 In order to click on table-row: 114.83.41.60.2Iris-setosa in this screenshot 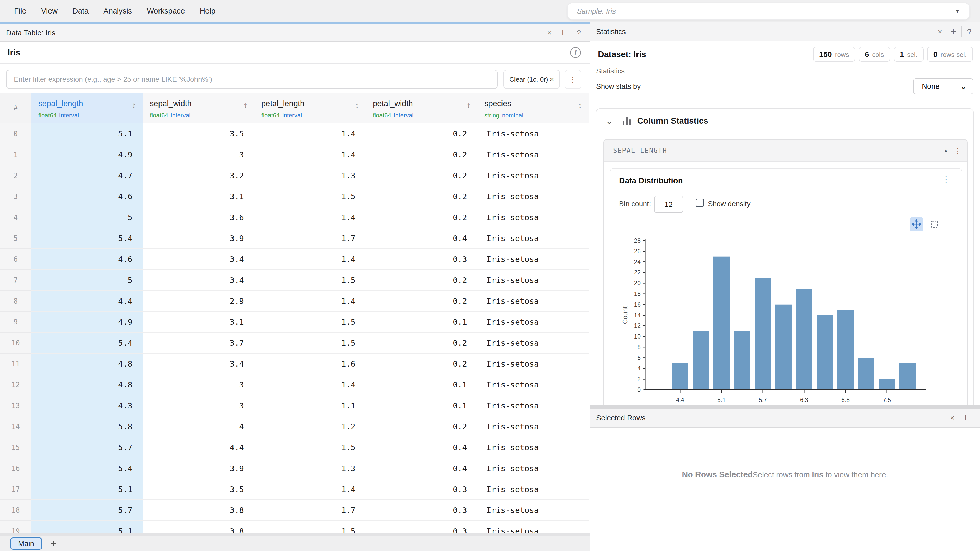, I will do `click(295, 364)`.